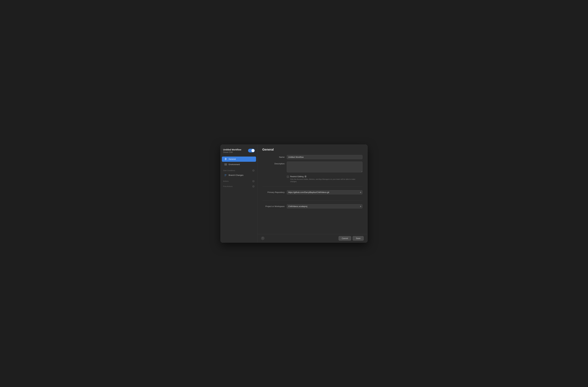 Image resolution: width=588 pixels, height=387 pixels. Describe the element at coordinates (275, 163) in the screenshot. I see `description-label: Description:` at that location.